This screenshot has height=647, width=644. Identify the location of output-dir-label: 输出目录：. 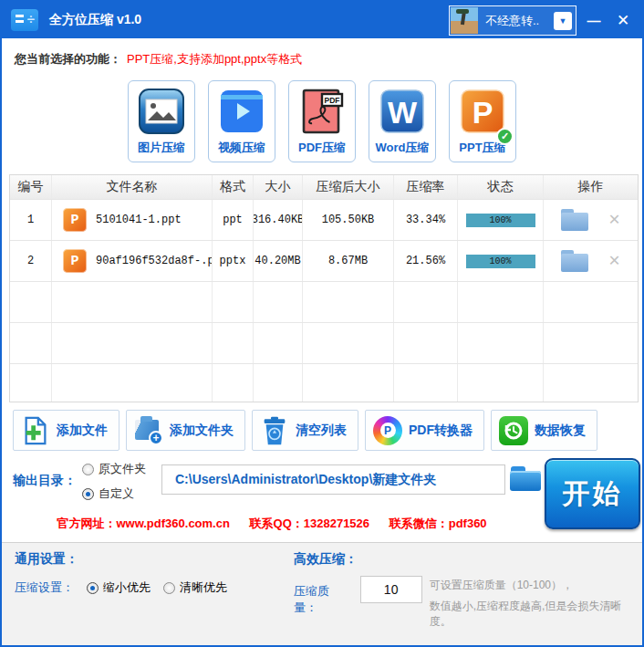
(45, 481).